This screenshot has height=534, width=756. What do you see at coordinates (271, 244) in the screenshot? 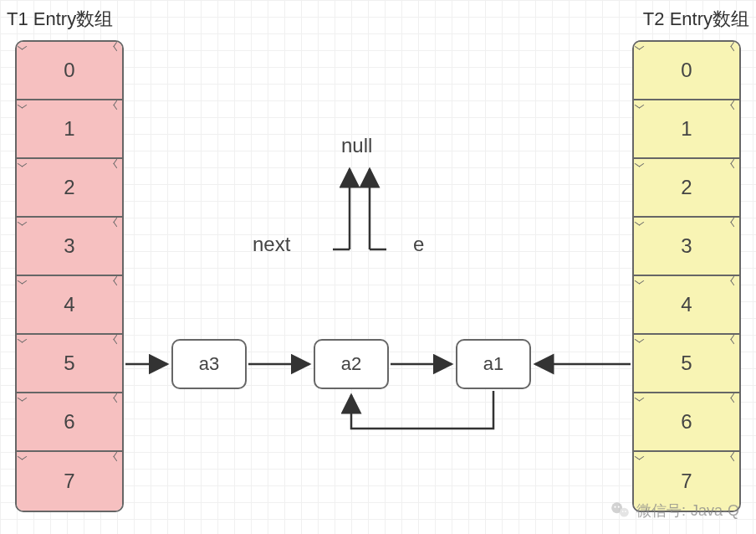
I see `next-label: next` at bounding box center [271, 244].